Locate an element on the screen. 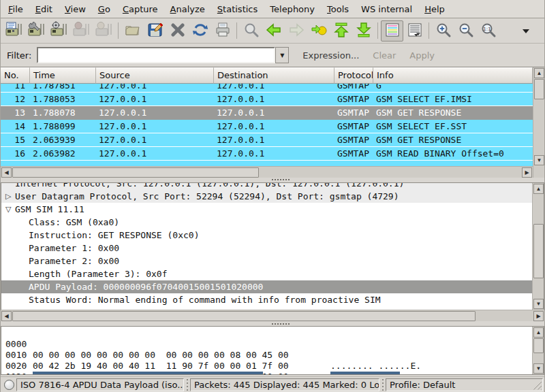 The height and width of the screenshot is (392, 545). detail-row: Internet Protocol, Src: 127.0.0.1 (127.0… is located at coordinates (267, 186).